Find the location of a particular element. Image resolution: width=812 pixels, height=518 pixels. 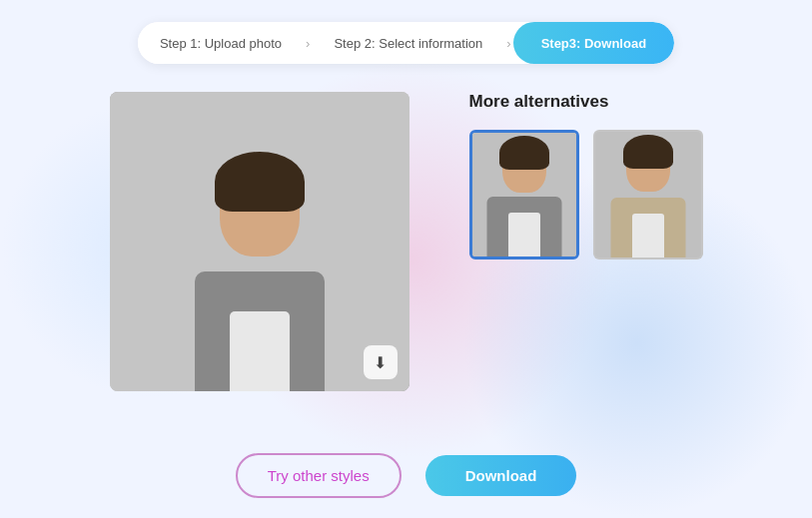

download-small-icon: ⬇ is located at coordinates (380, 363).